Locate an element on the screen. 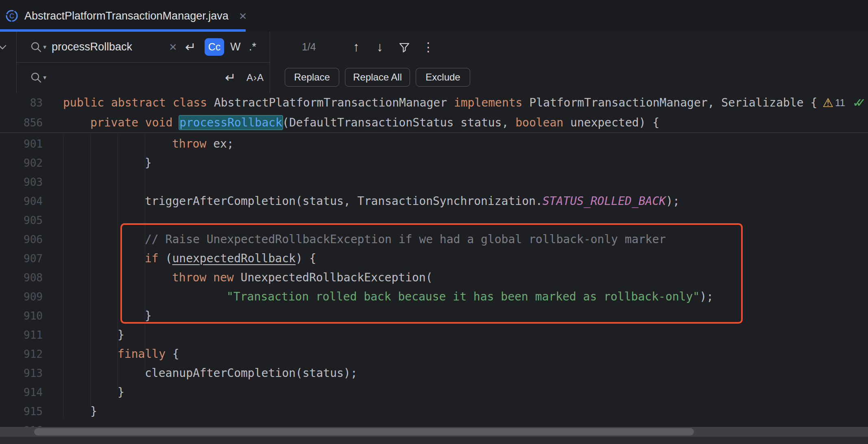 This screenshot has width=868, height=444. code-token: public abstract class is located at coordinates (138, 102).